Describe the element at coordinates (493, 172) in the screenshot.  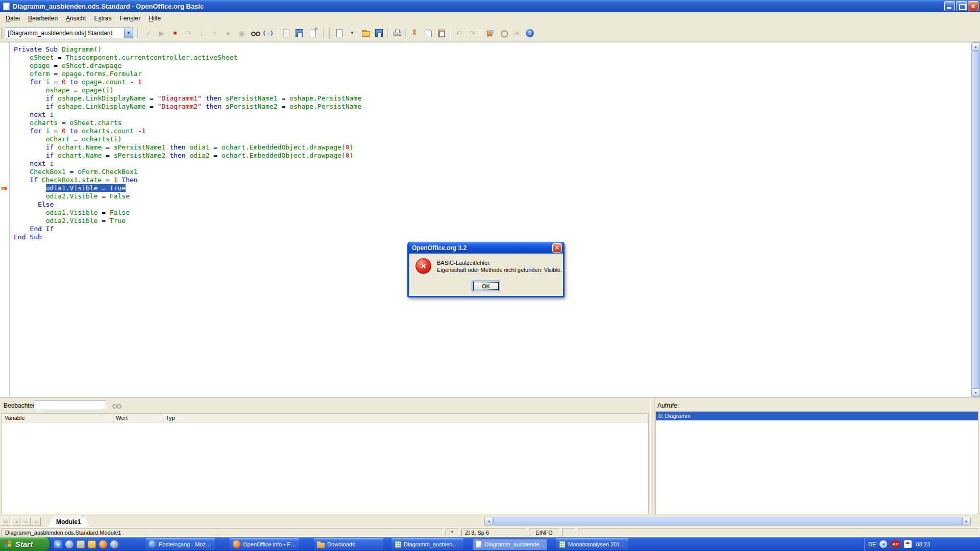
I see `code-line-16: CheckBox1 = oForm.CheckBox1` at that location.